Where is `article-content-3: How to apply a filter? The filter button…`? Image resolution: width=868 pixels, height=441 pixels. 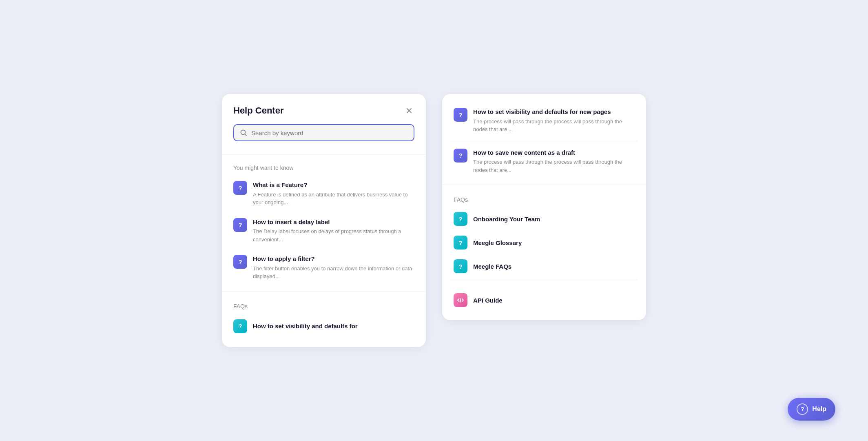 article-content-3: How to apply a filter? The filter button… is located at coordinates (334, 268).